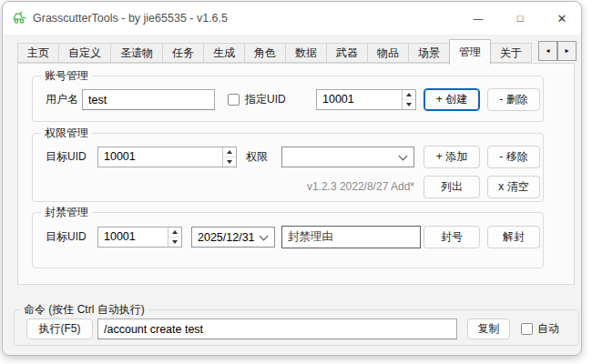 The width and height of the screenshot is (592, 364). Describe the element at coordinates (60, 329) in the screenshot. I see `run-command-button: 执行(F5)` at that location.